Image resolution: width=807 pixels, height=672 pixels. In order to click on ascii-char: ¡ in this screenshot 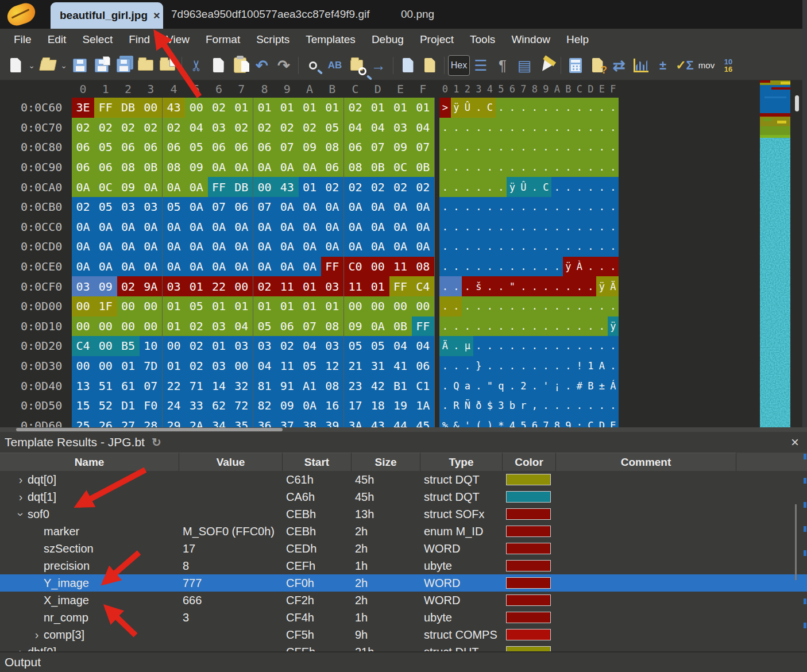, I will do `click(557, 386)`.